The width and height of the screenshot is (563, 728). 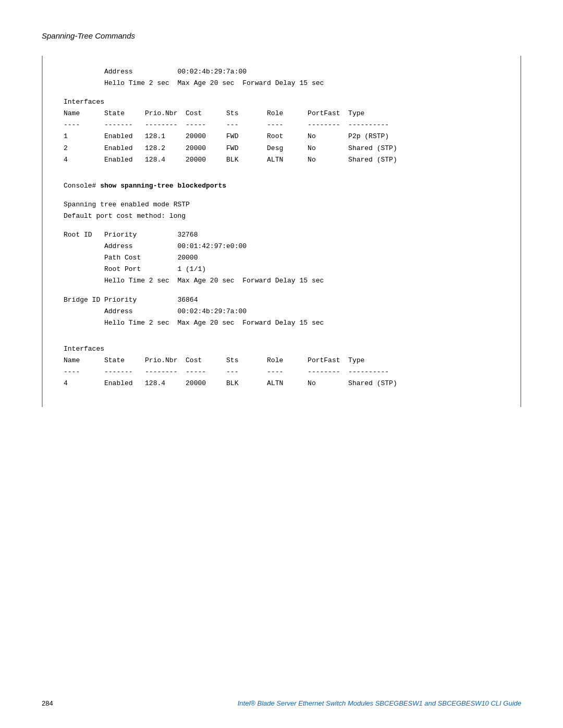 I want to click on interfaces2-columns: Name State Prio.Nbr Cost Sts Role PortFa…, so click(x=282, y=361).